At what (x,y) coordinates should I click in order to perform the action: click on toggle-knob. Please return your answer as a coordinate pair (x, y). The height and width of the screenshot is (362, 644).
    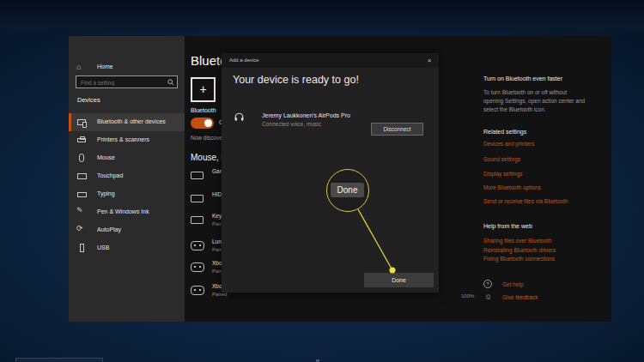
    Looking at the image, I should click on (208, 124).